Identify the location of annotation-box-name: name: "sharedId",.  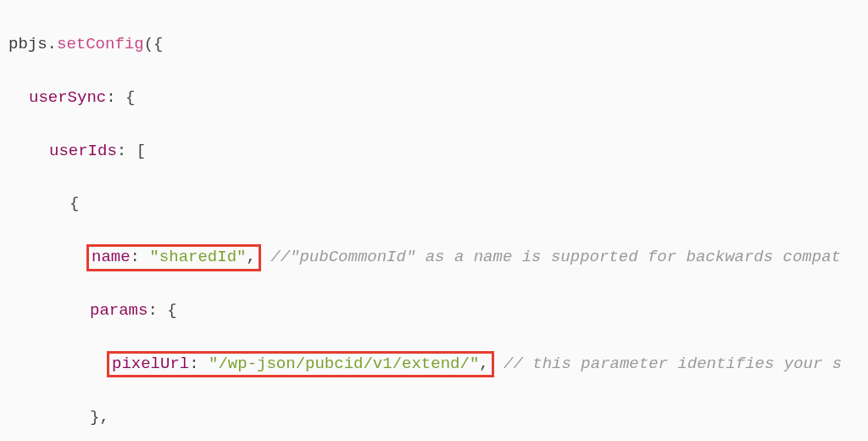
(174, 258).